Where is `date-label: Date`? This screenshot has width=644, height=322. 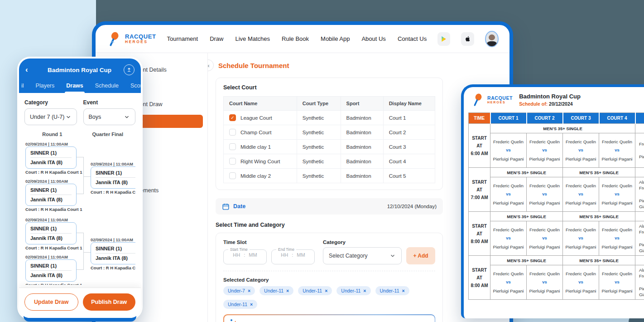 date-label: Date is located at coordinates (239, 206).